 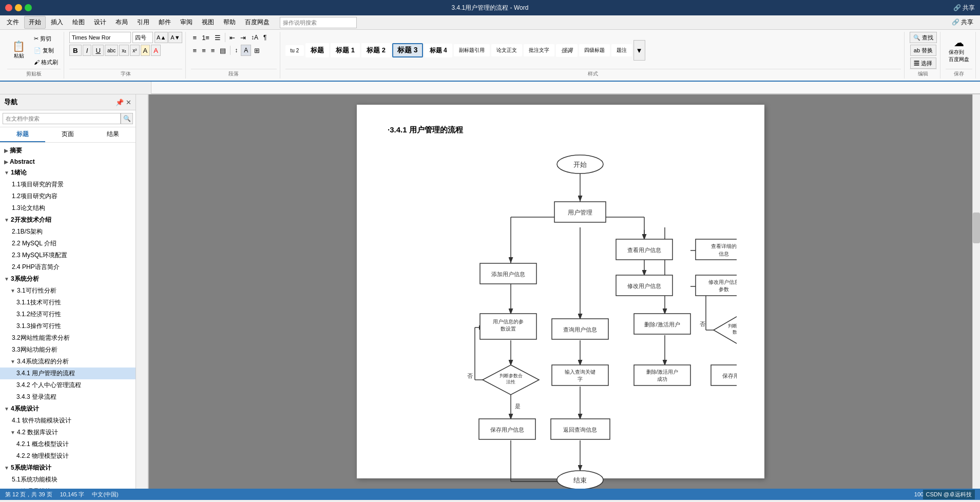 What do you see at coordinates (68, 232) in the screenshot?
I see `tree-item: 2.1B/S架构` at bounding box center [68, 232].